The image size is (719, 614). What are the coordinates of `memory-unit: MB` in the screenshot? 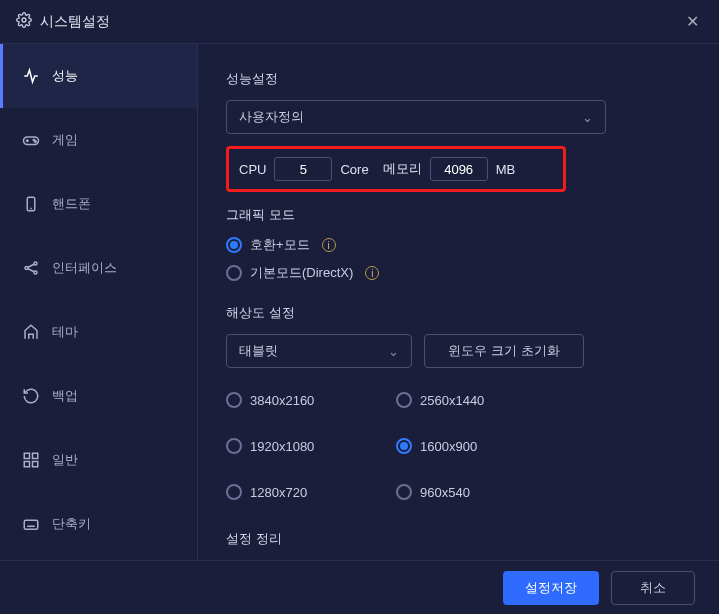 It's located at (506, 170).